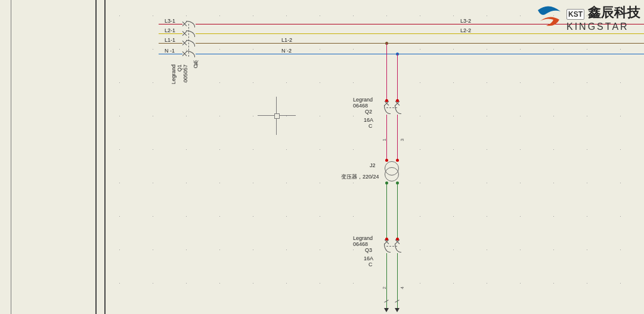  Describe the element at coordinates (369, 250) in the screenshot. I see `label-Q3-ref: Q3` at that location.